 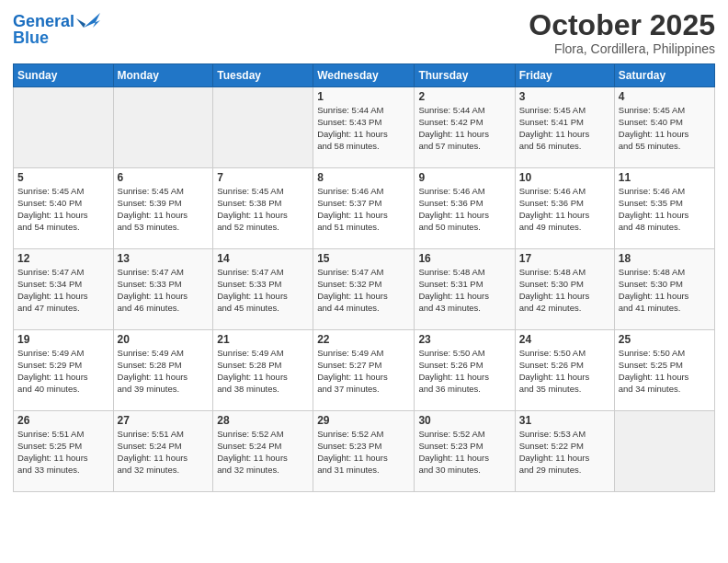 I want to click on day-number: 1, so click(x=364, y=97).